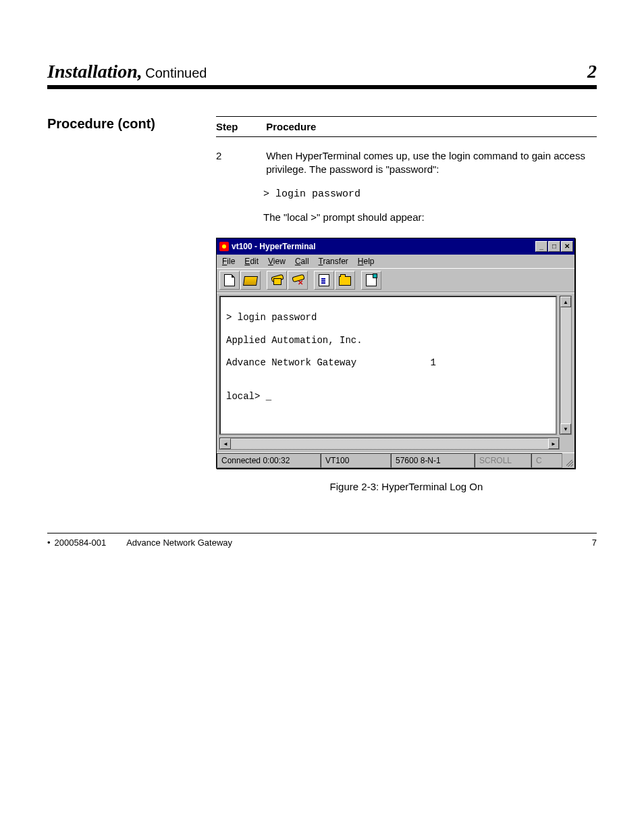 The image size is (644, 834). I want to click on horizontal-scrollbar: ◄ ►, so click(390, 444).